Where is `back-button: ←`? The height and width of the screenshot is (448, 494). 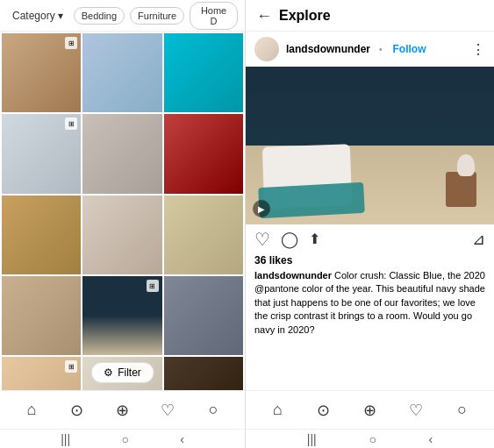 back-button: ← is located at coordinates (264, 16).